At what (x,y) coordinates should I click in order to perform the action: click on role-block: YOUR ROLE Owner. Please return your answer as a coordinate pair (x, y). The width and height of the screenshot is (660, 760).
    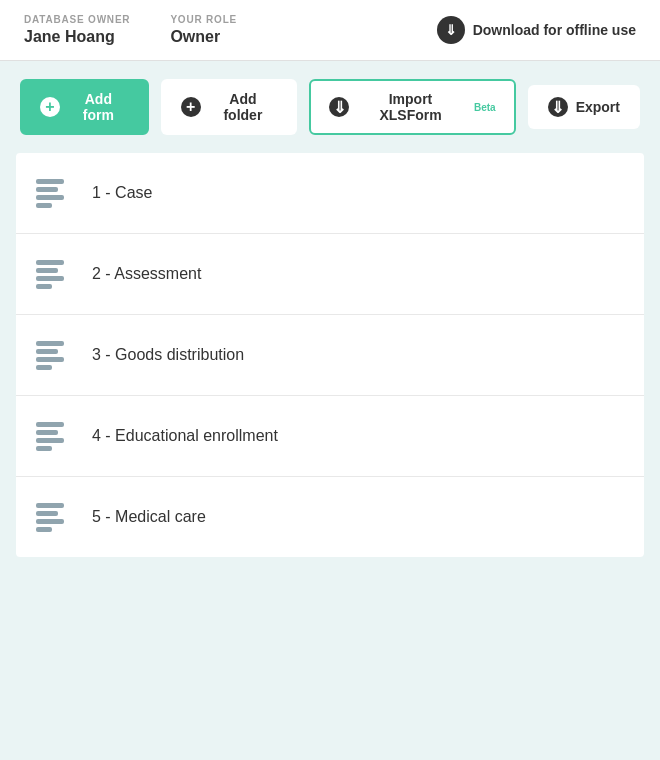
    Looking at the image, I should click on (204, 30).